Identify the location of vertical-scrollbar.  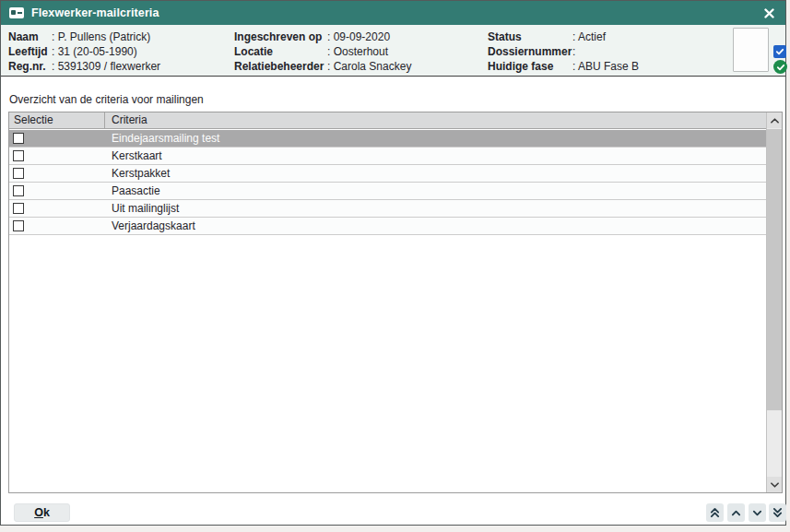
(774, 302).